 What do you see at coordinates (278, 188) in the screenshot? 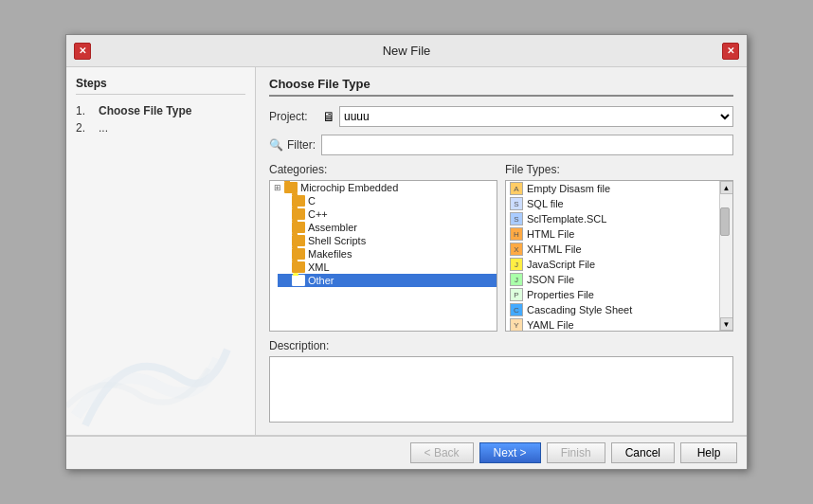
I see `expand-icon: ⊞` at bounding box center [278, 188].